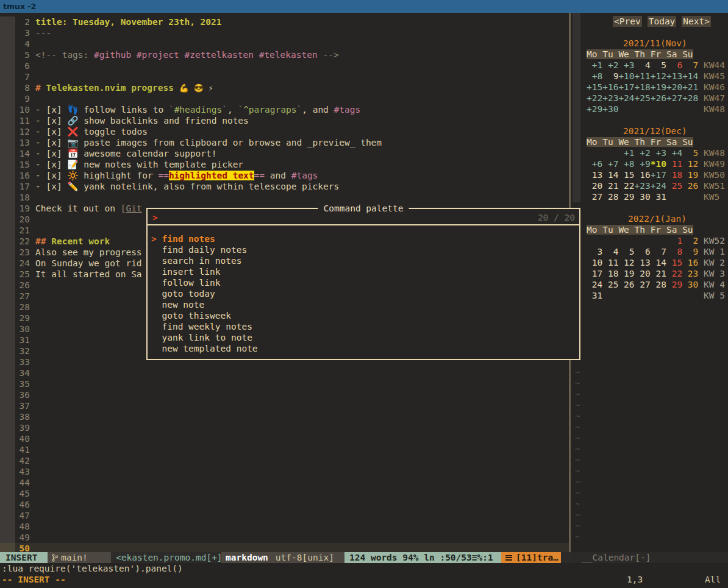 The image size is (728, 588). Describe the element at coordinates (594, 87) in the screenshot. I see `calendar-day: +15` at that location.